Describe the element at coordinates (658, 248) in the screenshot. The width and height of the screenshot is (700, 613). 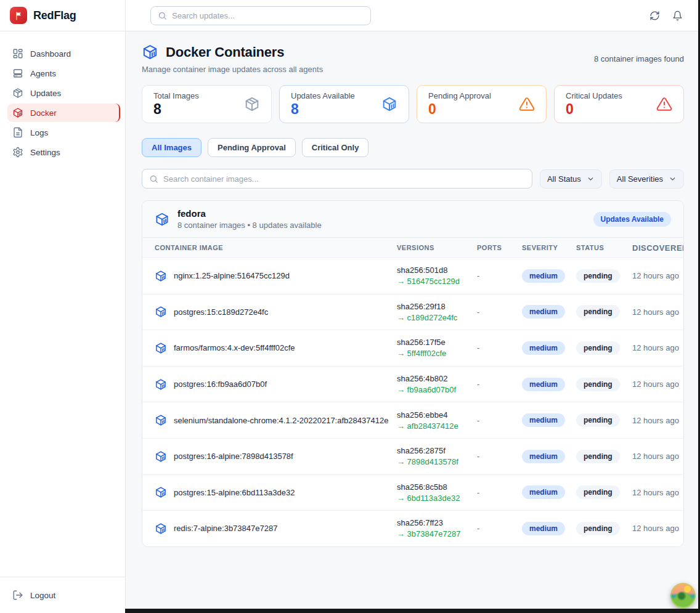
I see `column-header-discovered: DISCOVERED` at that location.